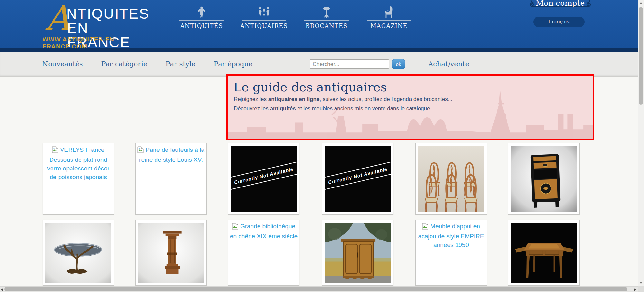 The height and width of the screenshot is (292, 644). I want to click on banner-line2: Découvrez les antiquités et les meubles …, so click(413, 109).